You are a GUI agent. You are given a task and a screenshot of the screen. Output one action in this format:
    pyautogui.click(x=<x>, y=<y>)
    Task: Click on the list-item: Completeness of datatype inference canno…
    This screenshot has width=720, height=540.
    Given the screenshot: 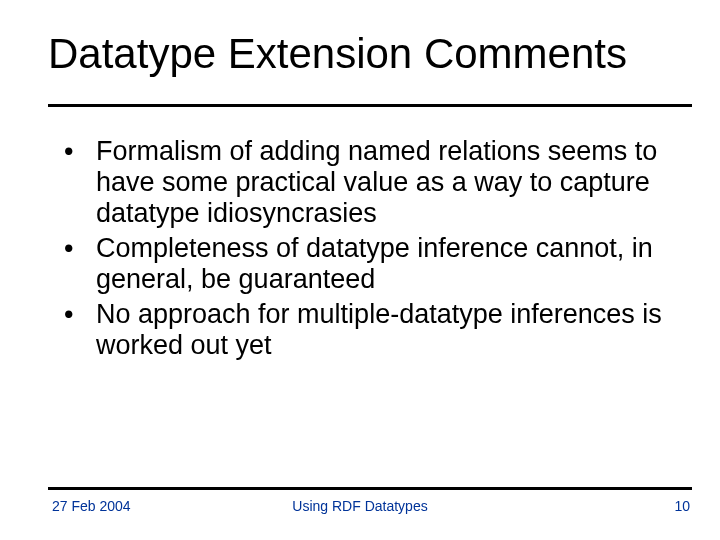 What is the action you would take?
    pyautogui.click(x=374, y=264)
    